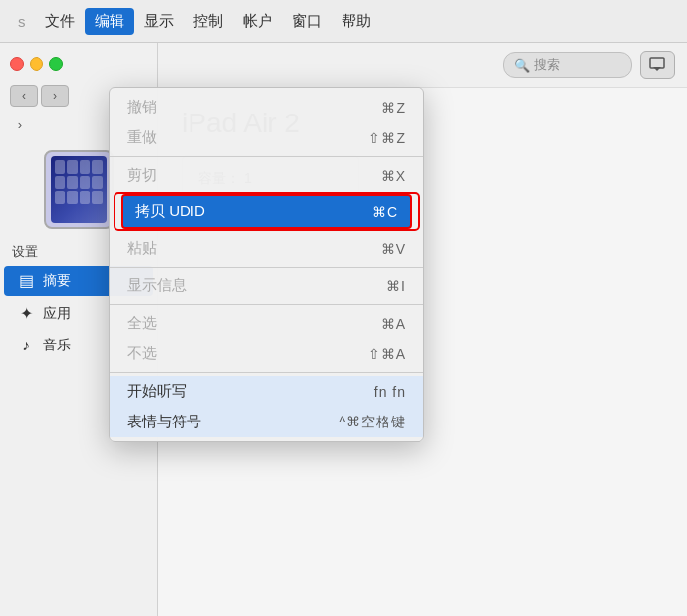 The image size is (687, 616). I want to click on zoom-button, so click(56, 64).